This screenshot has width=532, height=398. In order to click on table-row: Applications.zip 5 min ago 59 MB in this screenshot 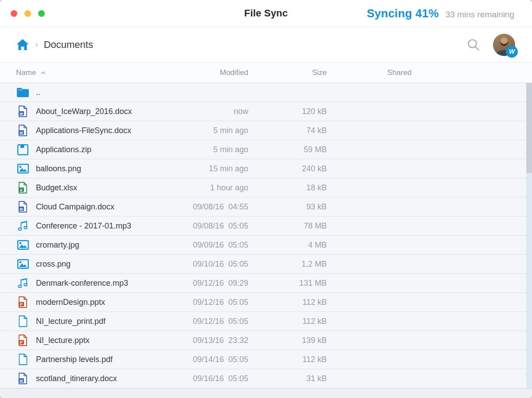, I will do `click(266, 150)`.